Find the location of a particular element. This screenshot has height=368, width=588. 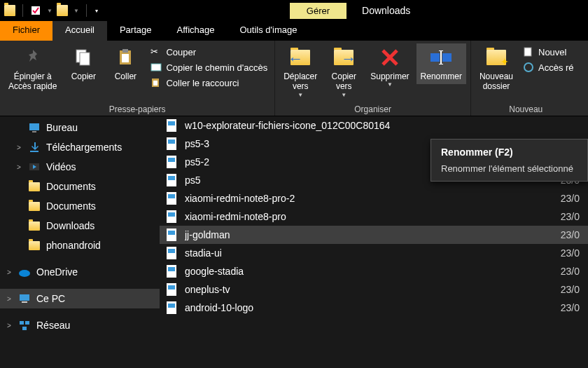

sidebar-item-label: Downloads is located at coordinates (70, 226).